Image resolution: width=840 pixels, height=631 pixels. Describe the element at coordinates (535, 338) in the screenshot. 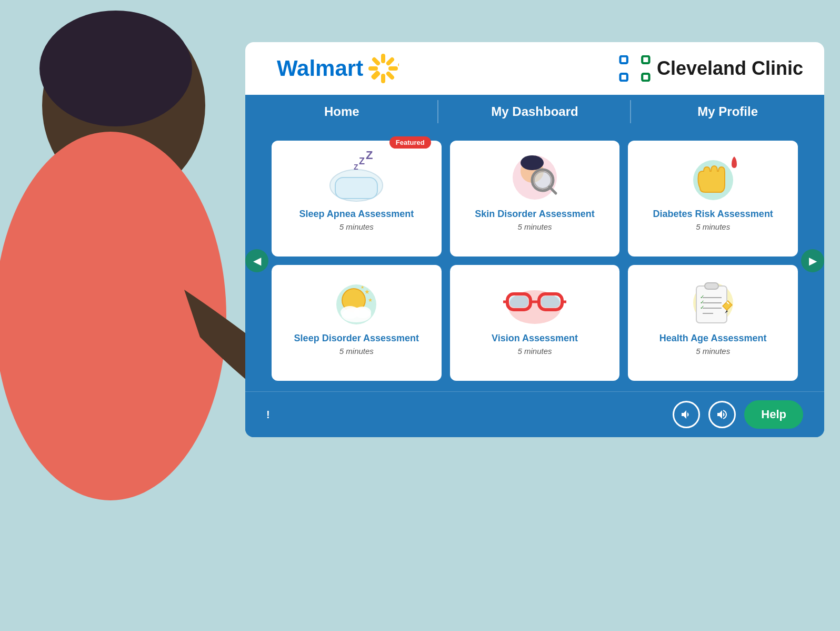

I see `vision-title: Vision Assessment` at that location.